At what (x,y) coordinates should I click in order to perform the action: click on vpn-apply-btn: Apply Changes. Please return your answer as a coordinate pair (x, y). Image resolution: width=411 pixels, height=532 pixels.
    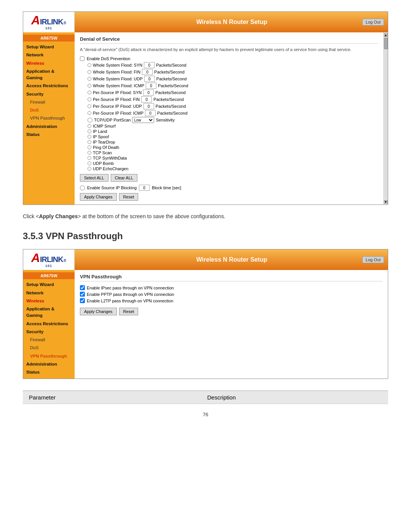
    Looking at the image, I should click on (98, 312).